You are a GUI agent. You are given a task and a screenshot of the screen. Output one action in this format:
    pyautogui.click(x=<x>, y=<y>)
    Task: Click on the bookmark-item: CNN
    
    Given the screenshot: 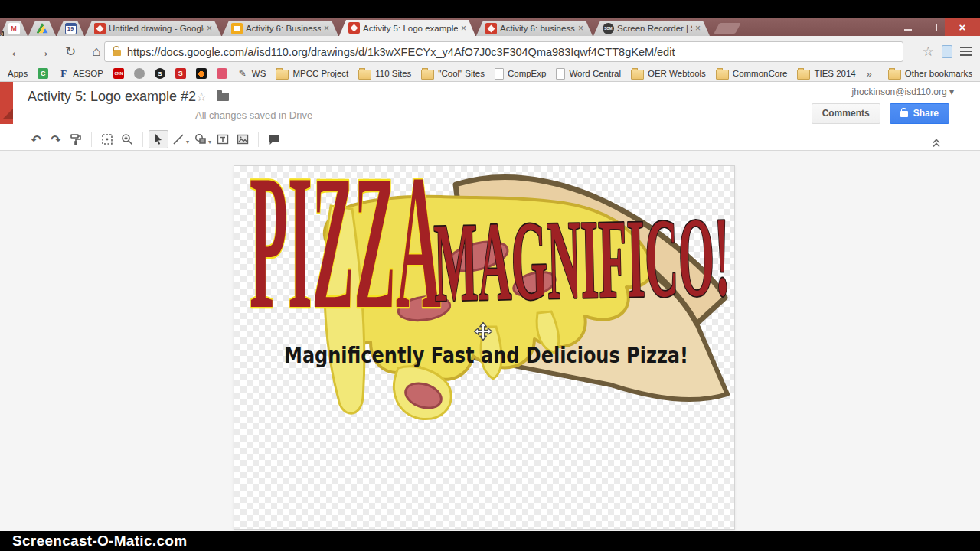 What is the action you would take?
    pyautogui.click(x=119, y=73)
    